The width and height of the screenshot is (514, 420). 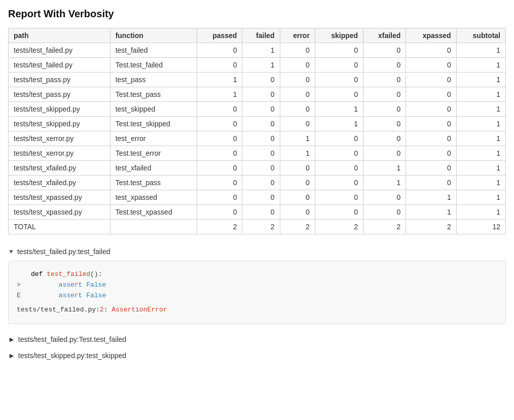 I want to click on code-footer: tests/test_failed.py:2: AssertionError, so click(x=257, y=310).